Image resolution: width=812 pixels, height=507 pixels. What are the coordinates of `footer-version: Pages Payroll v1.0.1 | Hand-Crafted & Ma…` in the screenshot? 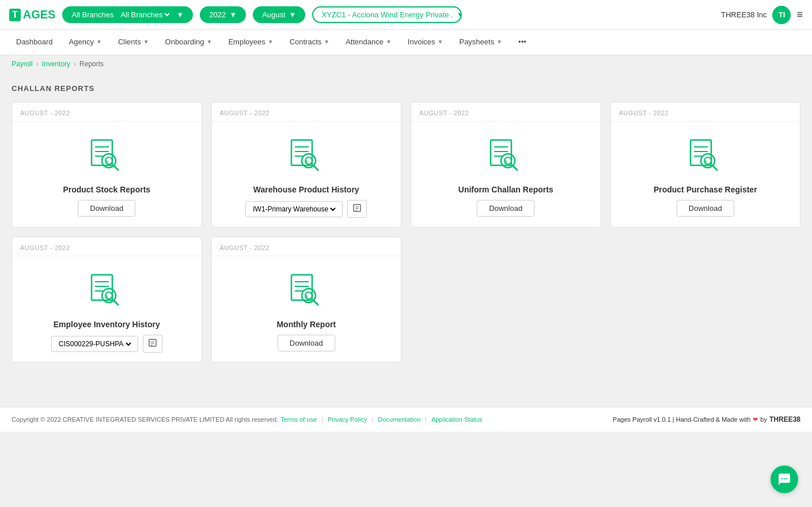 It's located at (682, 419).